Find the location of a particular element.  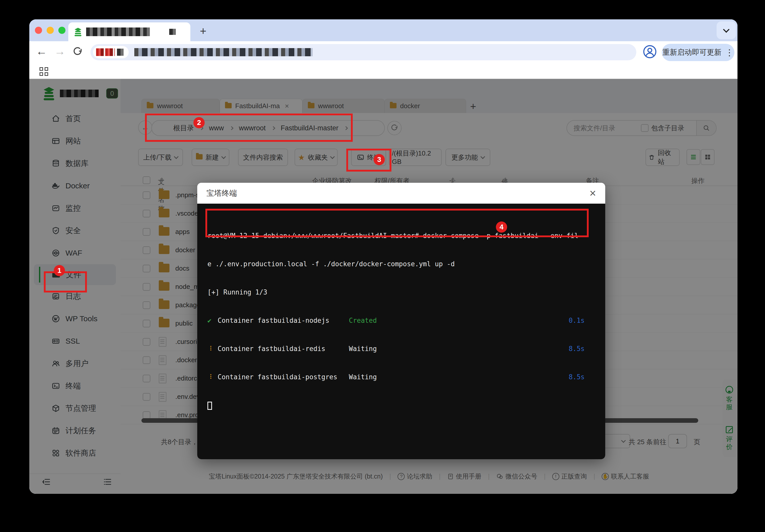

tab-title-redacted is located at coordinates (118, 32).